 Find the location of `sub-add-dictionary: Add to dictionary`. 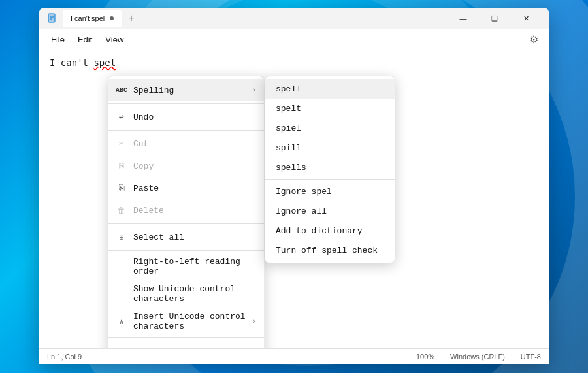

sub-add-dictionary: Add to dictionary is located at coordinates (330, 231).